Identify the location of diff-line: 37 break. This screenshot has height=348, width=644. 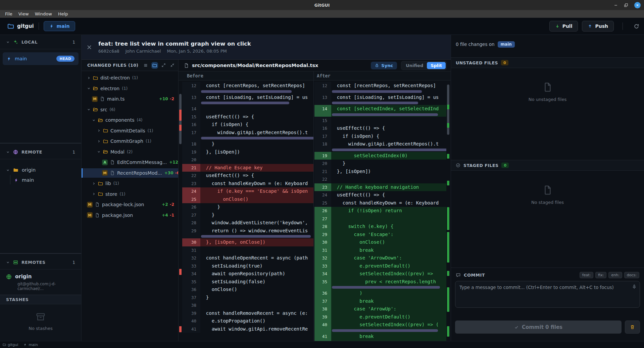
(381, 301).